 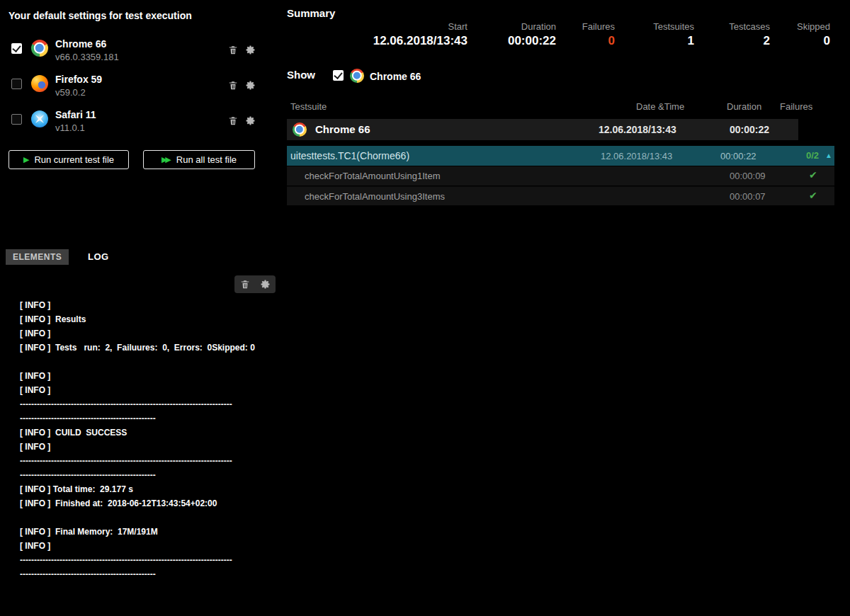 I want to click on browser-name: Firefox 59, so click(x=79, y=79).